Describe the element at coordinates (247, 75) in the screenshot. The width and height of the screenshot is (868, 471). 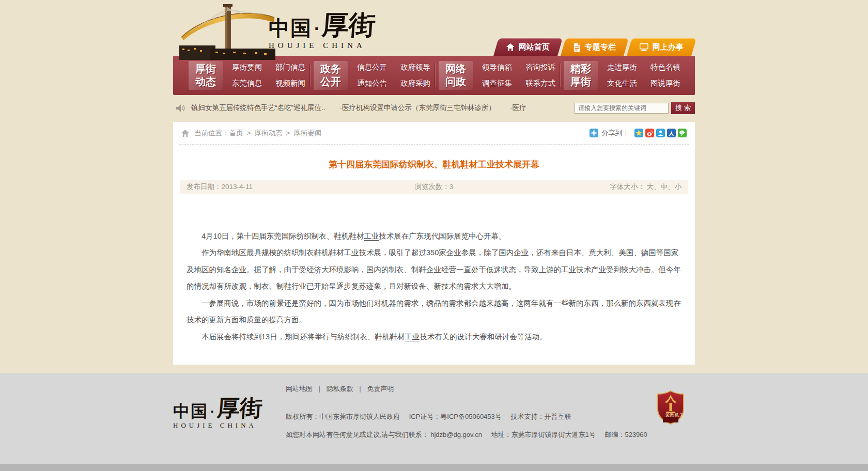
I see `nav-group-dynamics: 厚街 动态 厚街要闻 部门信息 东莞信息 视频新闻` at that location.